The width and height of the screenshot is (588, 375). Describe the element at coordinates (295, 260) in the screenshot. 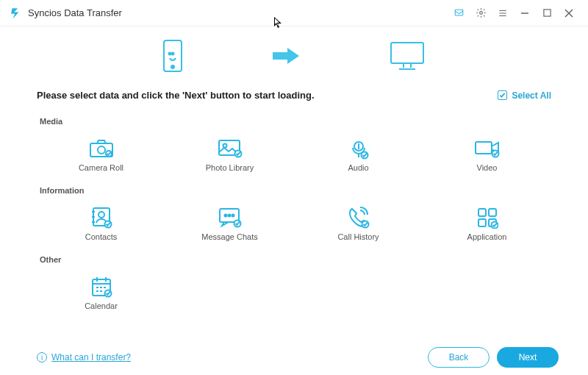

I see `section-label-other: Other` at that location.